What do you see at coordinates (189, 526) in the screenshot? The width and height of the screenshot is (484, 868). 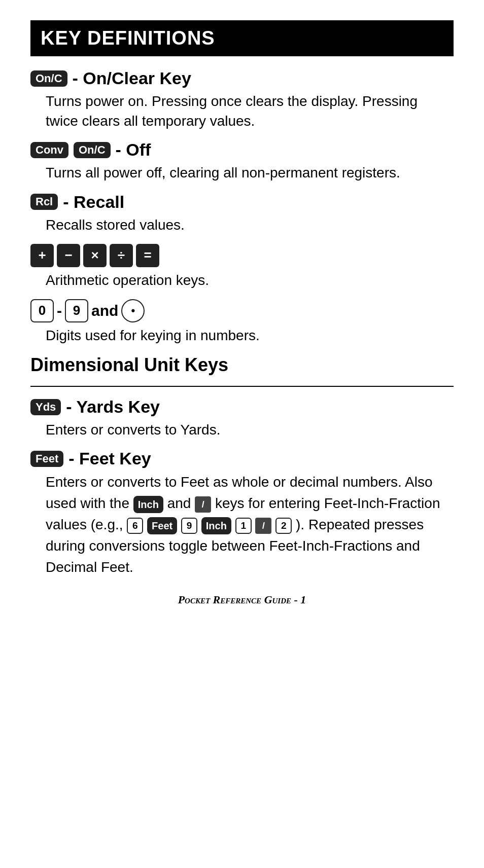 I see `nine-inline-key: 9` at bounding box center [189, 526].